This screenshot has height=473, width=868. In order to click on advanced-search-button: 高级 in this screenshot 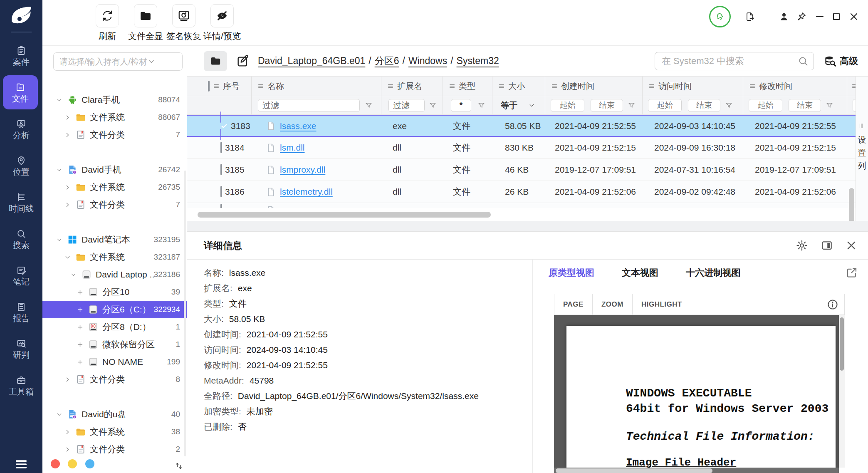, I will do `click(841, 61)`.